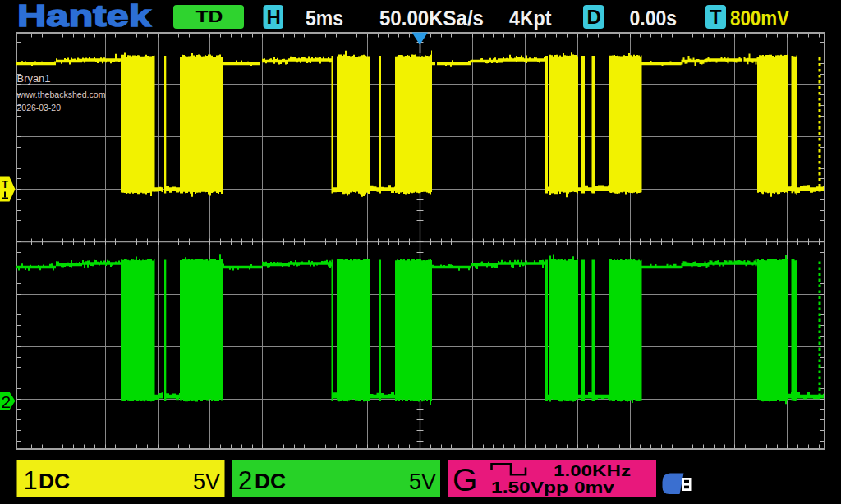  I want to click on svg-text: G, so click(465, 479).